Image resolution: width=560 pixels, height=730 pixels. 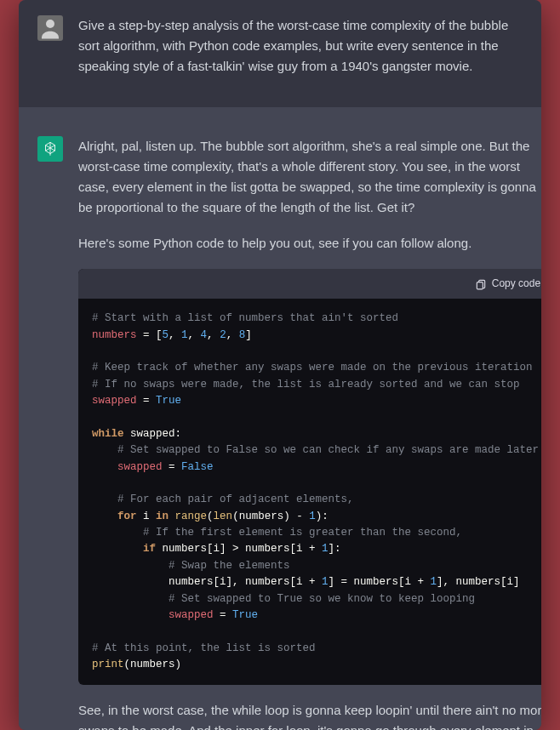 I want to click on assistant-avatar, so click(x=50, y=149).